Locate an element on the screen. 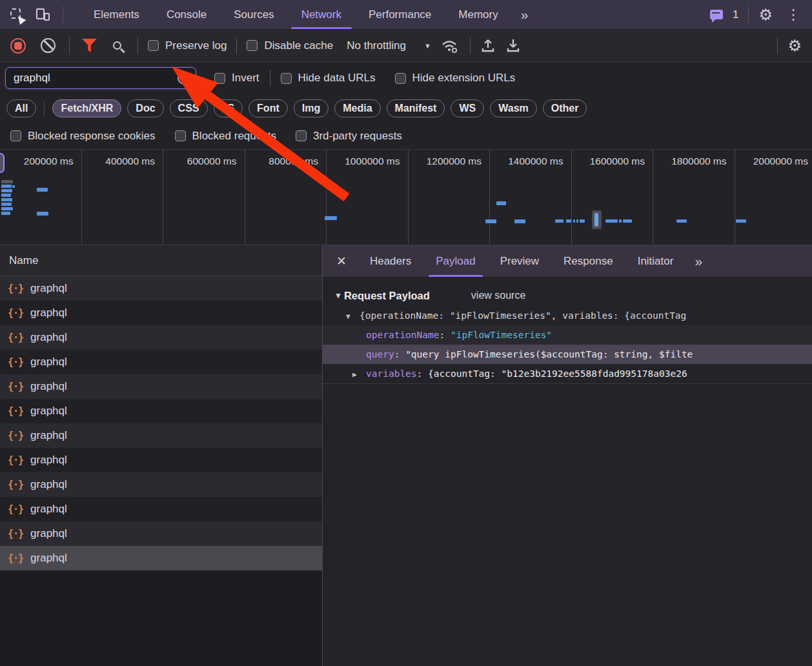  type-filter-fetch-xhr: Fetch/XHR is located at coordinates (86, 108).